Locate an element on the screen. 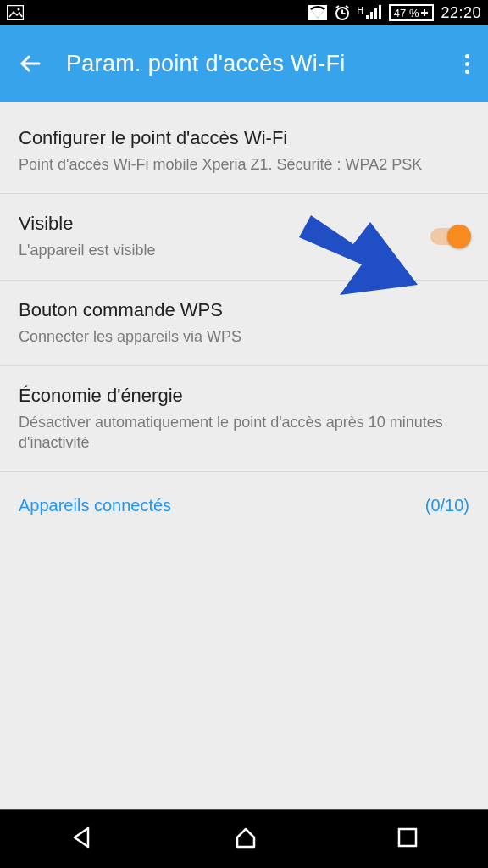  picture-icon is located at coordinates (15, 13).